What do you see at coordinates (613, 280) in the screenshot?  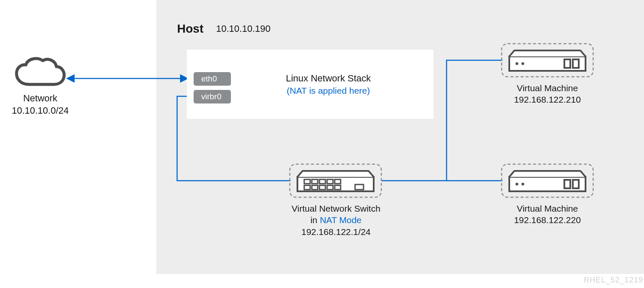 I see `diagram-watermark: RHEL_52_1219` at bounding box center [613, 280].